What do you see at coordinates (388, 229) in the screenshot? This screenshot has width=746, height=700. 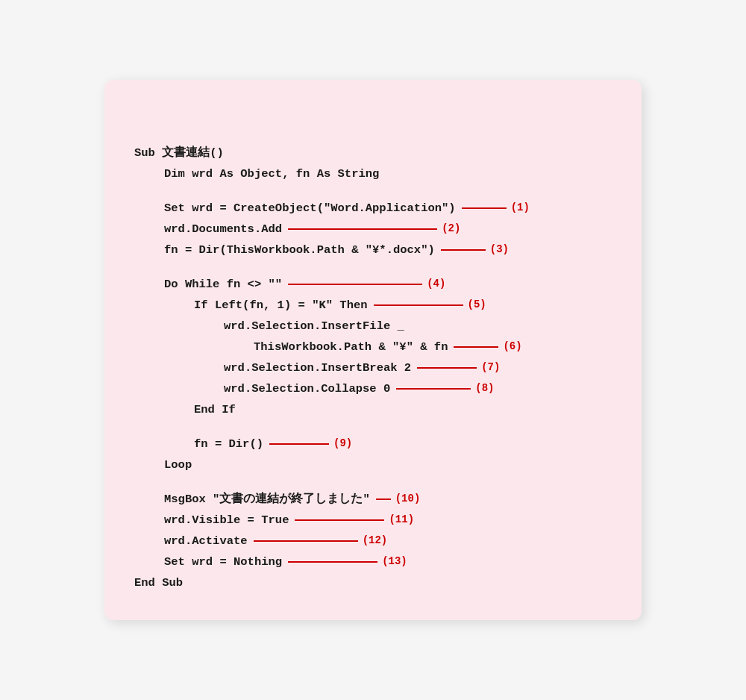 I see `line-content: wrd.Documents.Add(2)` at bounding box center [388, 229].